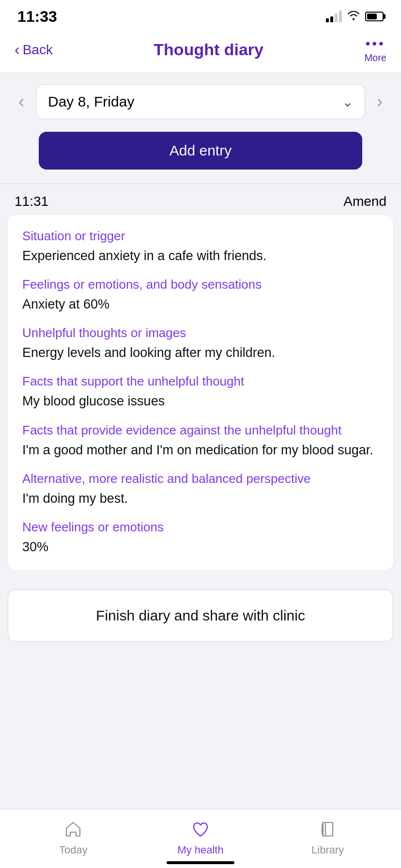 Image resolution: width=401 pixels, height=868 pixels. What do you see at coordinates (74, 850) in the screenshot?
I see `nav-today-label: Today` at bounding box center [74, 850].